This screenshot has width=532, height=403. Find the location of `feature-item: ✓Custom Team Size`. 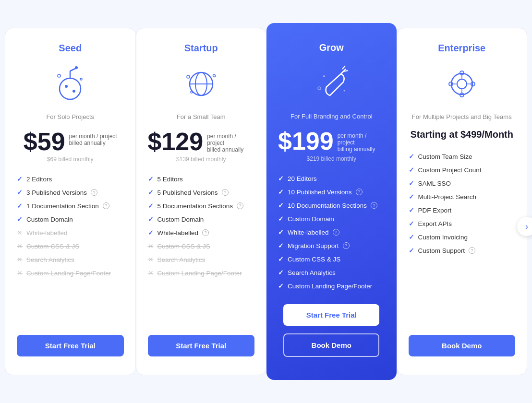

feature-item: ✓Custom Team Size is located at coordinates (462, 156).